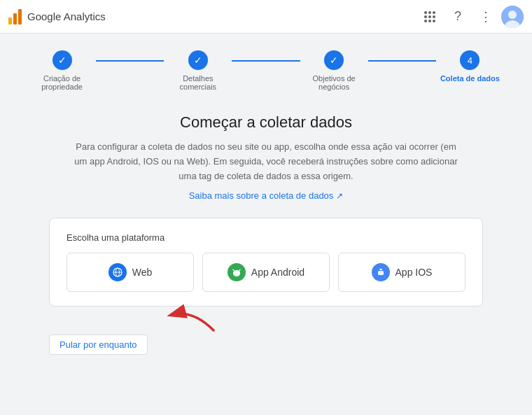 The height and width of the screenshot is (415, 532). I want to click on platform-label: Escolha uma plataforma, so click(266, 238).